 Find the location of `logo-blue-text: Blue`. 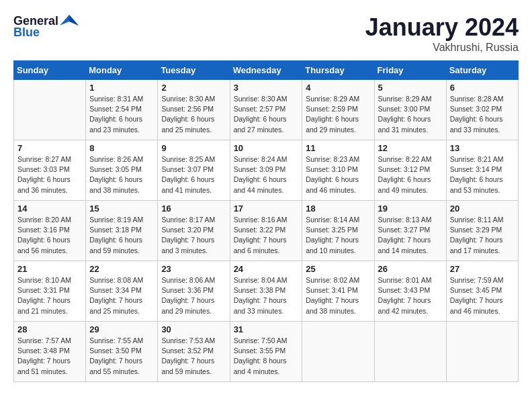

logo-blue-text: Blue is located at coordinates (27, 32).